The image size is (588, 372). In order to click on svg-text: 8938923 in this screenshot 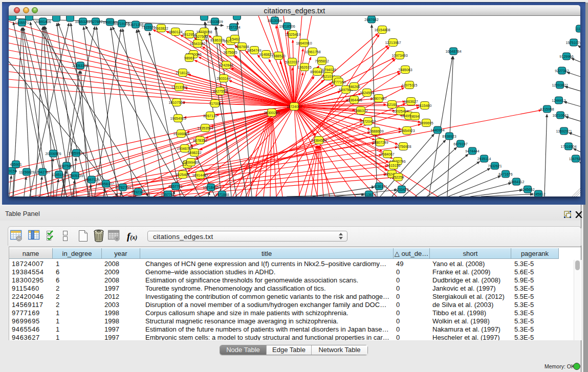, I will do `click(449, 136)`.